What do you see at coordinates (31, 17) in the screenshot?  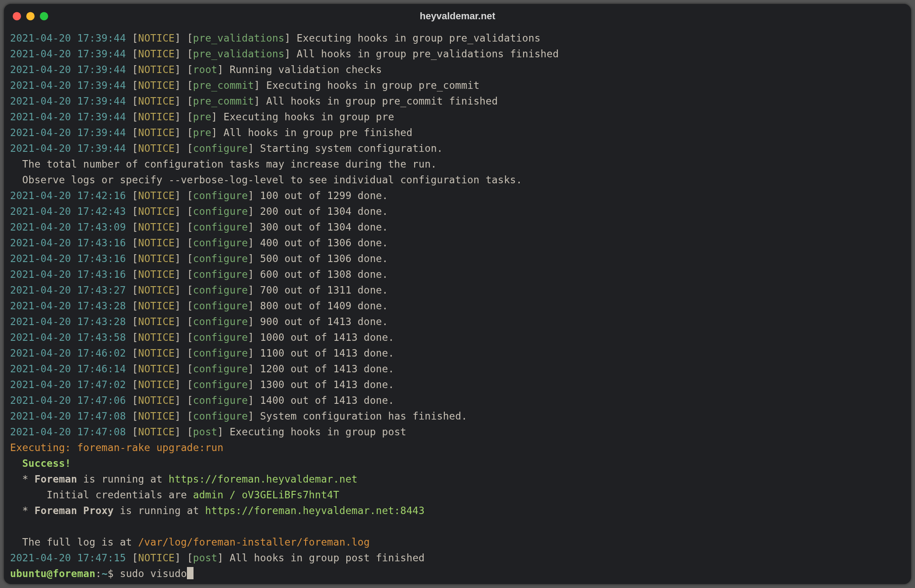 I see `window-controls` at bounding box center [31, 17].